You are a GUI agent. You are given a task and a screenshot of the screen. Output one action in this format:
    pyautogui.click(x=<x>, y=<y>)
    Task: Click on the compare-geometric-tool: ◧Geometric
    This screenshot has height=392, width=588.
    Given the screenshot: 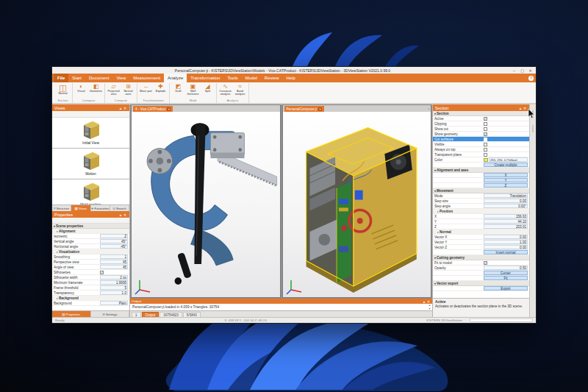 What is the action you would take?
    pyautogui.click(x=96, y=88)
    